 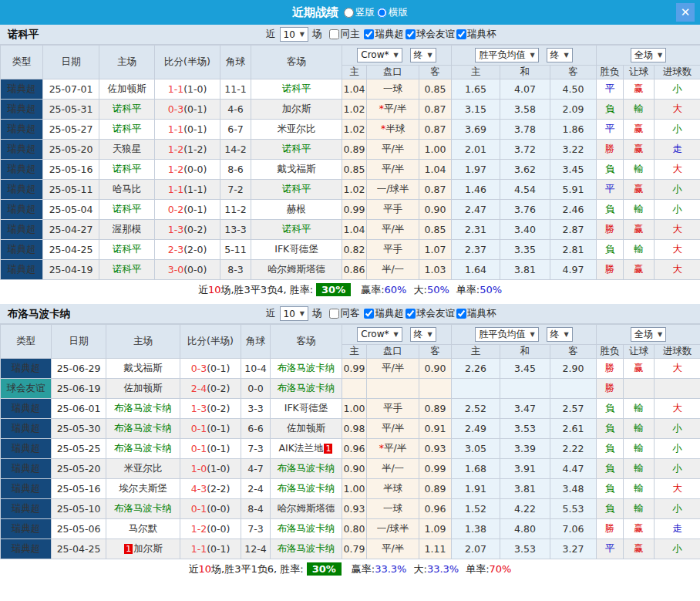 What do you see at coordinates (393, 449) in the screenshot?
I see `handicap-cell: *平/半` at bounding box center [393, 449].